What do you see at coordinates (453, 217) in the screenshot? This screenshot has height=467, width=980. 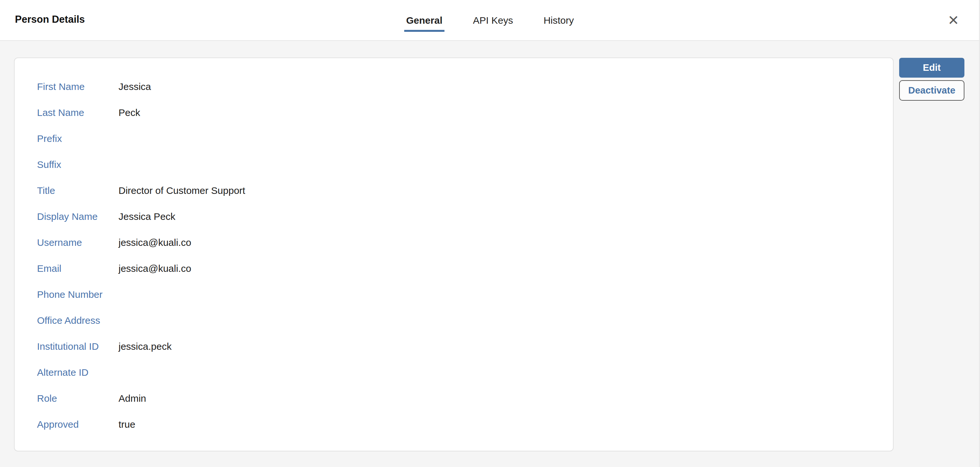 I see `field-row-display-name: Display Name Jessica Peck` at bounding box center [453, 217].